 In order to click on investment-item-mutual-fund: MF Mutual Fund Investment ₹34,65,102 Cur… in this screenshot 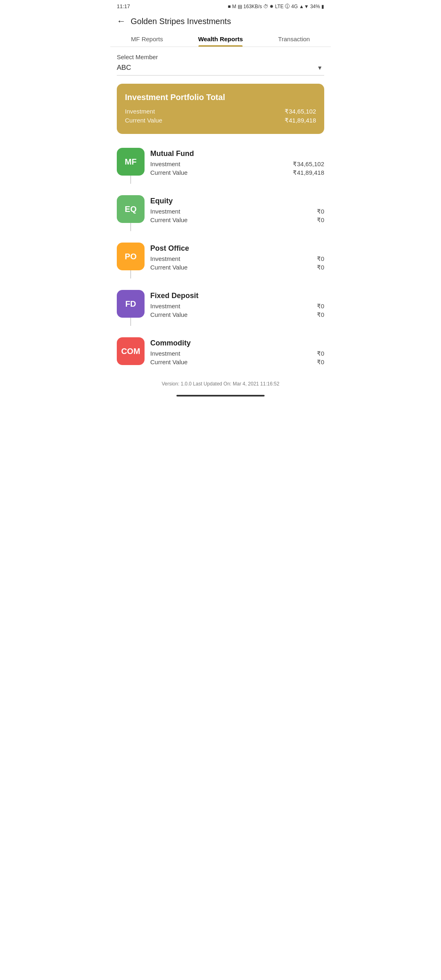, I will do `click(220, 166)`.